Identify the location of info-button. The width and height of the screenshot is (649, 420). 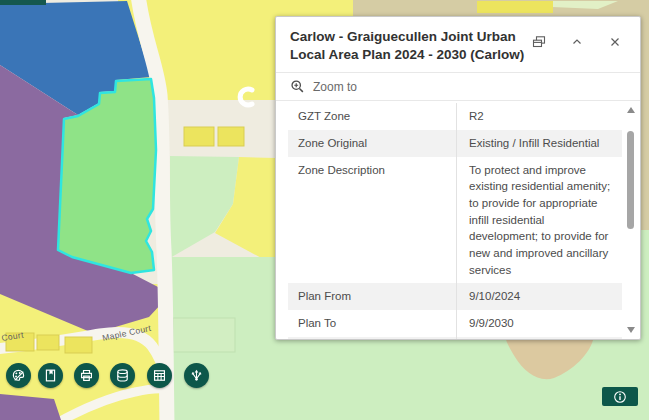
(620, 396).